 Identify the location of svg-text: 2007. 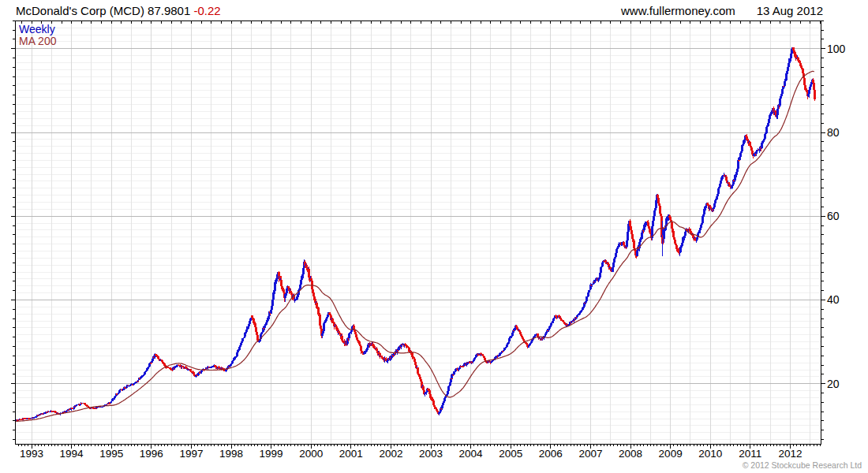
(590, 454).